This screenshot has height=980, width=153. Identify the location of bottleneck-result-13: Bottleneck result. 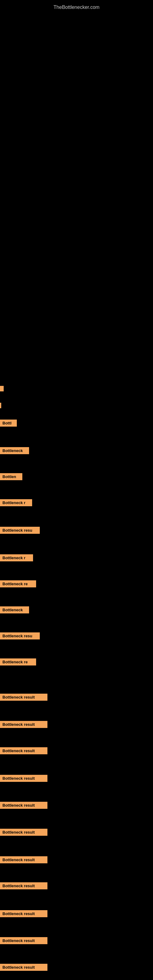
(24, 751).